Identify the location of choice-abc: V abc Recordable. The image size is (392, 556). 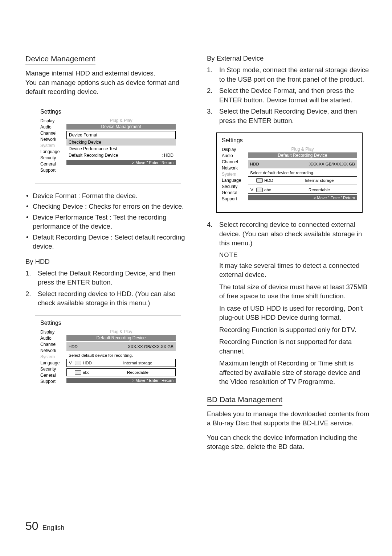
(303, 190).